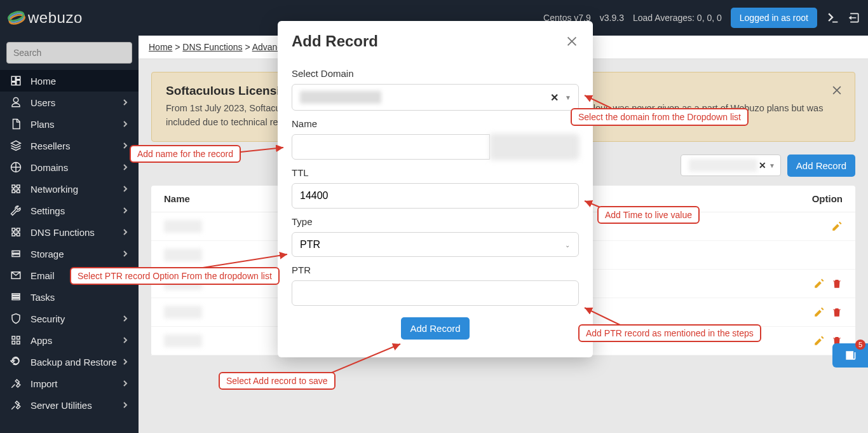  I want to click on label-ttl: TTL, so click(435, 173).